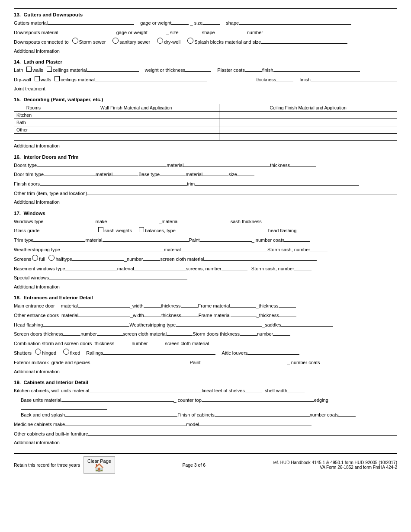 The image size is (411, 532). What do you see at coordinates (262, 413) in the screenshot?
I see `finish-cabinets-field` at bounding box center [262, 413].